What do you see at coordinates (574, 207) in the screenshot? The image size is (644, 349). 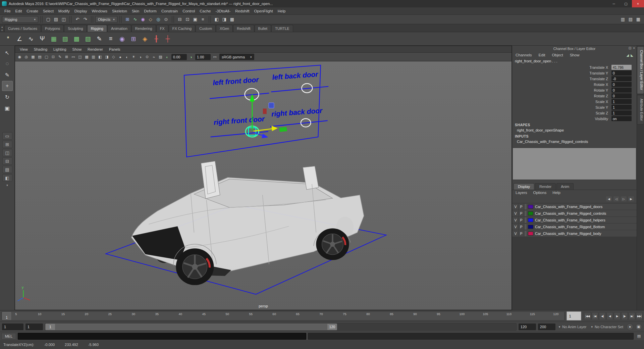 I see `Car_Chassis_with_Frame_Rigged_doors: V P Car_Chassis_with_Frame_Rigged_doors` at bounding box center [574, 207].